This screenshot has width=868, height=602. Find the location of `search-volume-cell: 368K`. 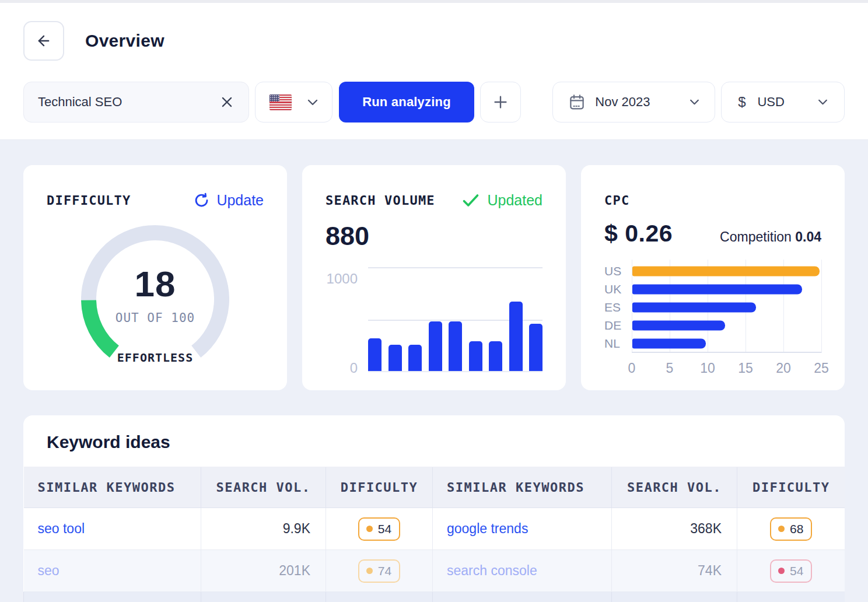

search-volume-cell: 368K is located at coordinates (674, 529).